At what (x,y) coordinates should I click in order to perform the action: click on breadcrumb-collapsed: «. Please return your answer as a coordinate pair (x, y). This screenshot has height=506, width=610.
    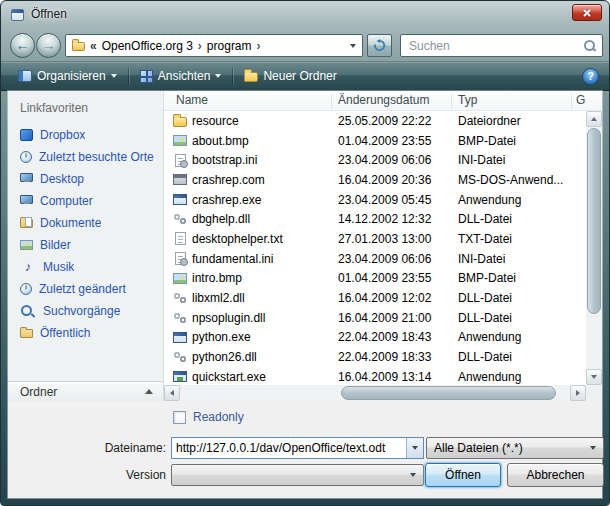
    Looking at the image, I should click on (94, 46).